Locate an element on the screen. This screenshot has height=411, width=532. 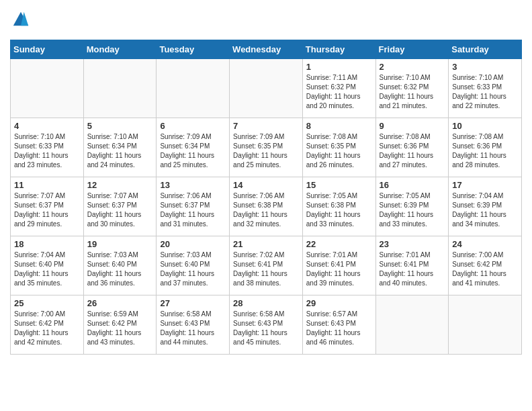
day-number: 9 is located at coordinates (412, 126).